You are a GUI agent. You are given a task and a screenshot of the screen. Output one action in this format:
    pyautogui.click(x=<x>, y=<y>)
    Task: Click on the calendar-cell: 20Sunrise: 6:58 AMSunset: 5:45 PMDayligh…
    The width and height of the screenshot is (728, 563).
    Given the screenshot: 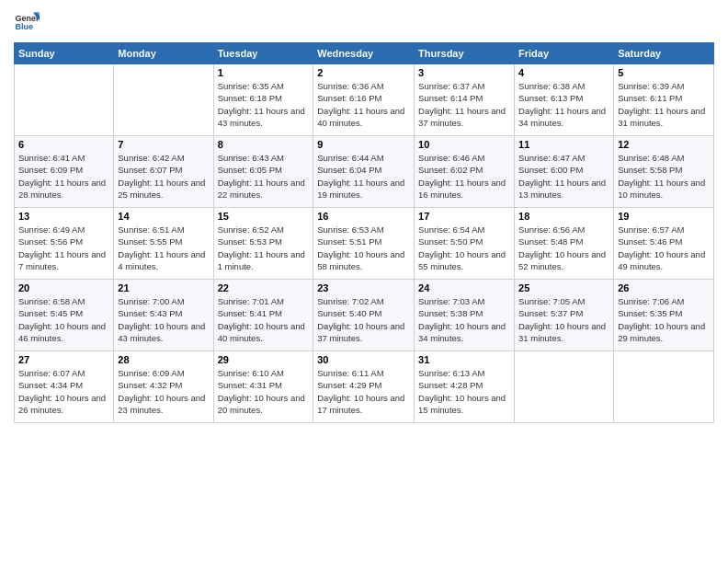 What is the action you would take?
    pyautogui.click(x=64, y=316)
    